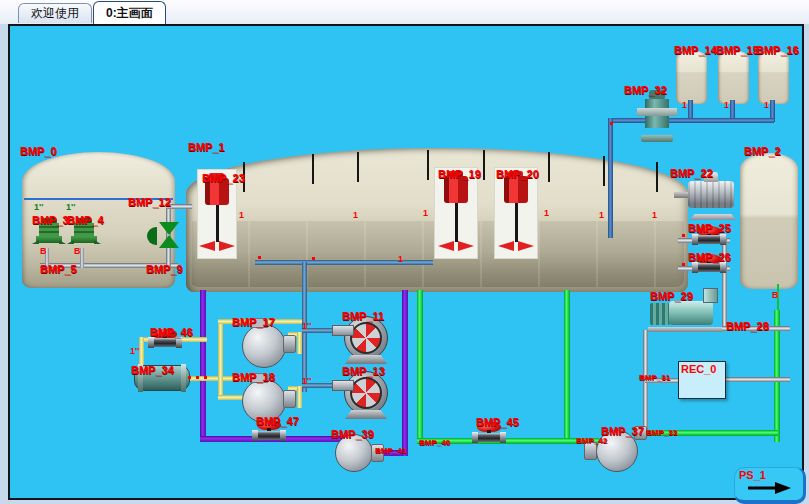 The width and height of the screenshot is (809, 504). Describe the element at coordinates (698, 369) in the screenshot. I see `rec-label: REC_0` at that location.